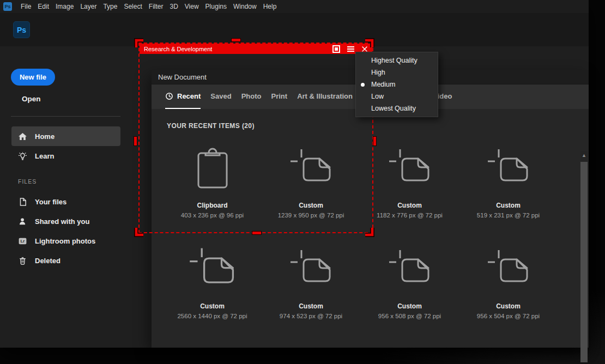 Image resolution: width=605 pixels, height=364 pixels. Describe the element at coordinates (410, 181) in the screenshot. I see `recent-item-card: Custom 1182 x 776 px @ 72 ppi` at that location.